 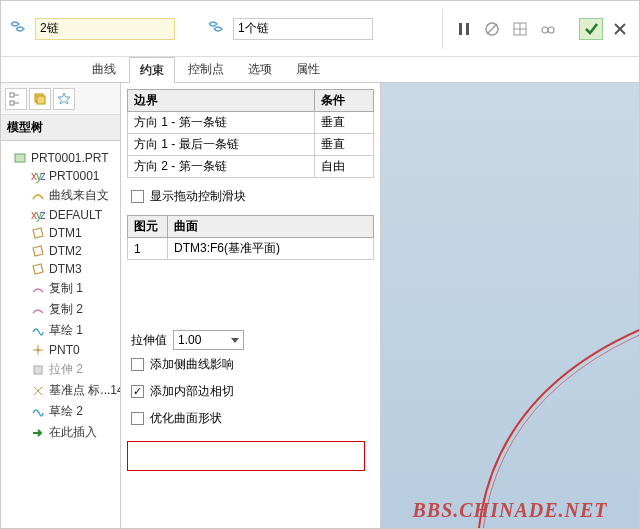 What do you see at coordinates (620, 29) in the screenshot?
I see `cancel-button` at bounding box center [620, 29].